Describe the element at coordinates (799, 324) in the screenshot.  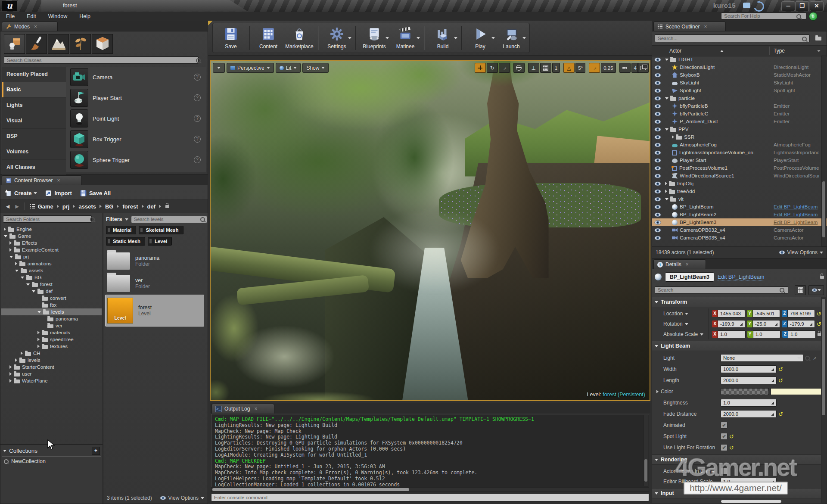
I see `axis-z-field: Z-179.9` at that location.